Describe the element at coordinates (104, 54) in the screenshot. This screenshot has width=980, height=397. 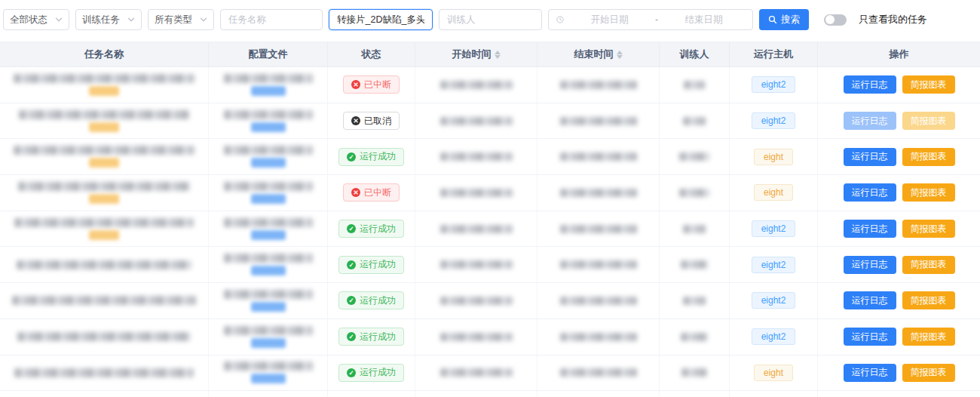
I see `column-header-label: 任务名称` at that location.